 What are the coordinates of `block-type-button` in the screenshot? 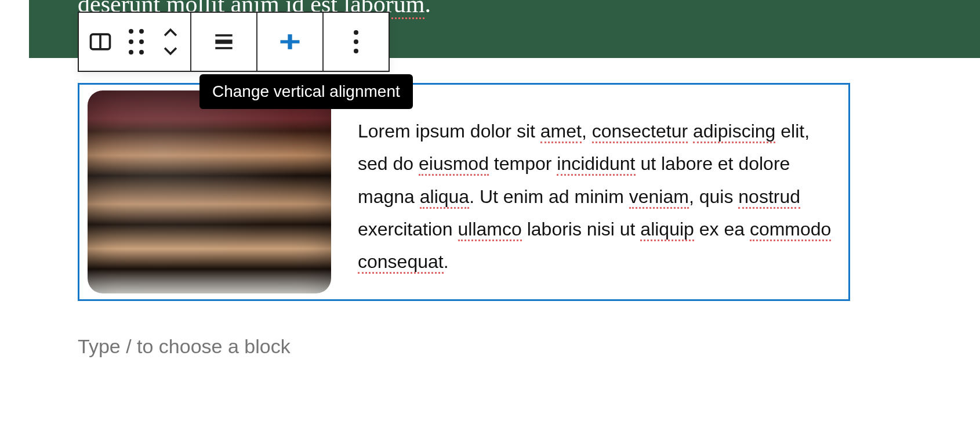 It's located at (100, 42).